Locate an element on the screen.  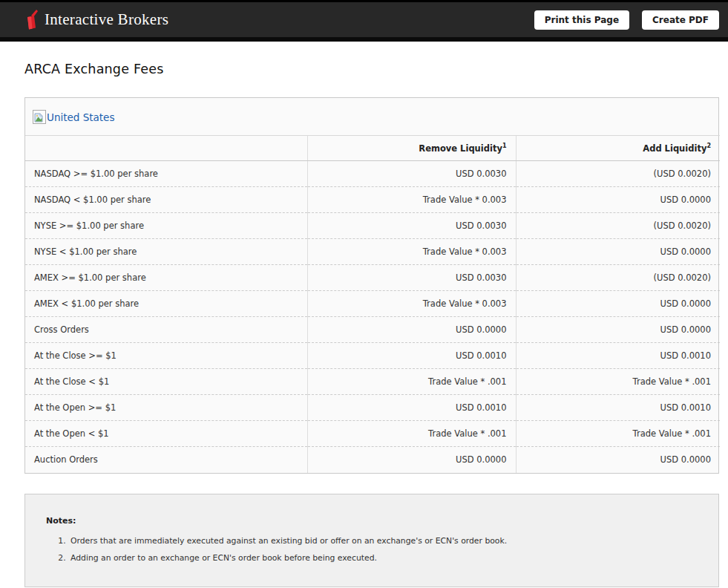
add-liquidity-header: Add Liquidity2 is located at coordinates (617, 148).